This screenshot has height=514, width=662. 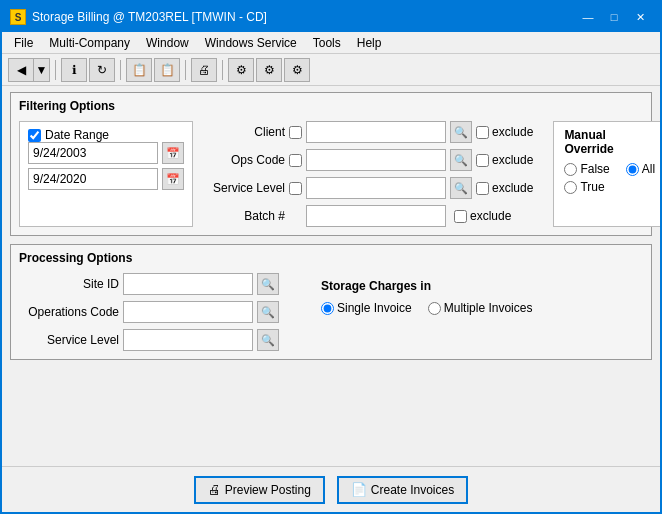 What do you see at coordinates (268, 340) in the screenshot?
I see `proc-servicelevel-lookup-button: 🔍` at bounding box center [268, 340].